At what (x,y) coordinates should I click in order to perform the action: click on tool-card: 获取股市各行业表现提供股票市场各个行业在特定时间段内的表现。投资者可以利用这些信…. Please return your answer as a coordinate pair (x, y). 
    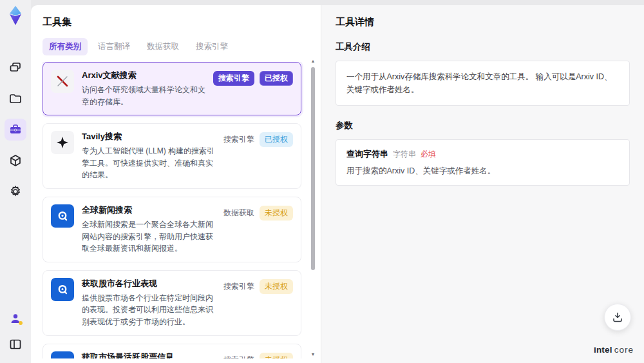
    Looking at the image, I should click on (172, 303).